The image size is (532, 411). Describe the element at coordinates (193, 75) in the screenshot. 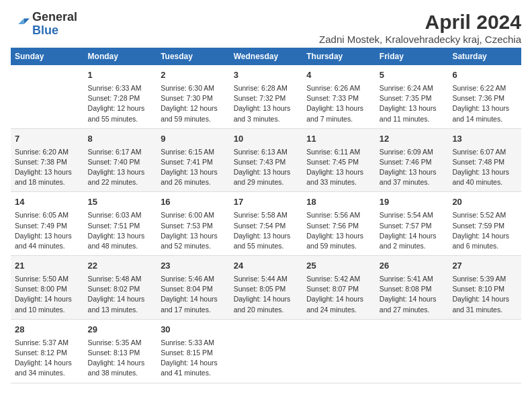

I see `day-number: 2` at that location.